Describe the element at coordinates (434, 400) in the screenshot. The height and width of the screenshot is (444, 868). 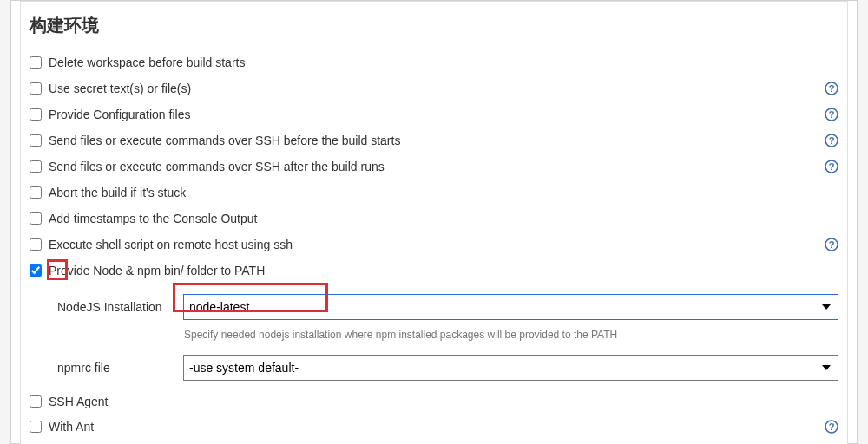
I see `option-ssh-agent: SSH Agent` at that location.